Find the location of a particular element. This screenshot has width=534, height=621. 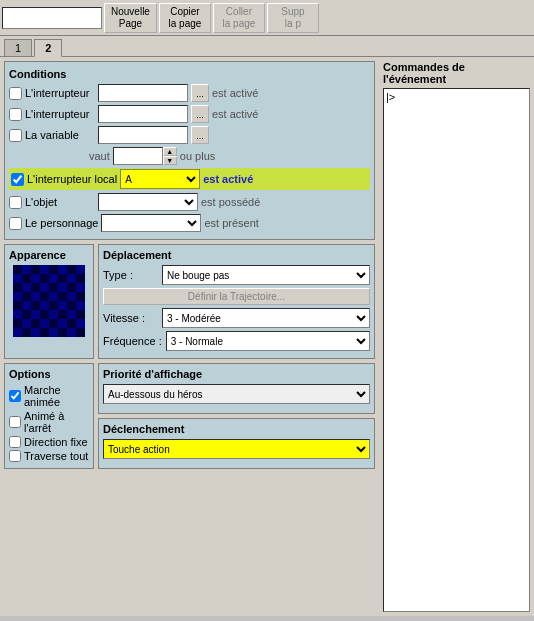

condition-2-input is located at coordinates (143, 114).